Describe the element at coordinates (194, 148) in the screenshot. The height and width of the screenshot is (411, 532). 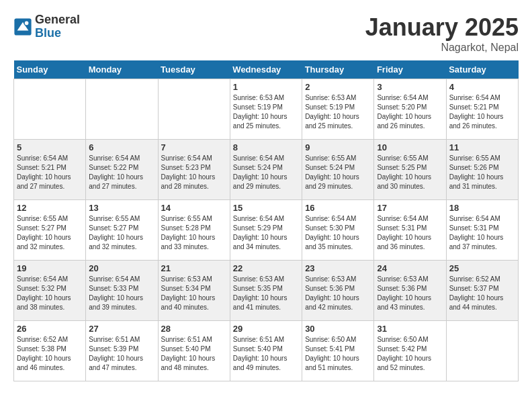
I see `day-number: 7` at that location.